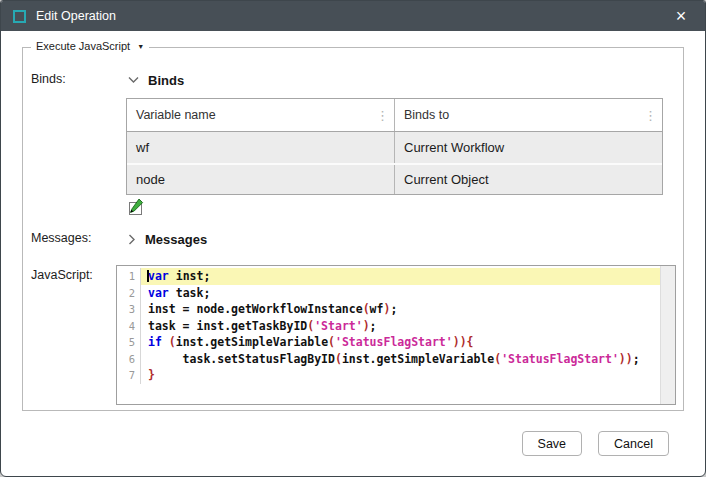  I want to click on titlebar: Edit Operation ×, so click(353, 16).